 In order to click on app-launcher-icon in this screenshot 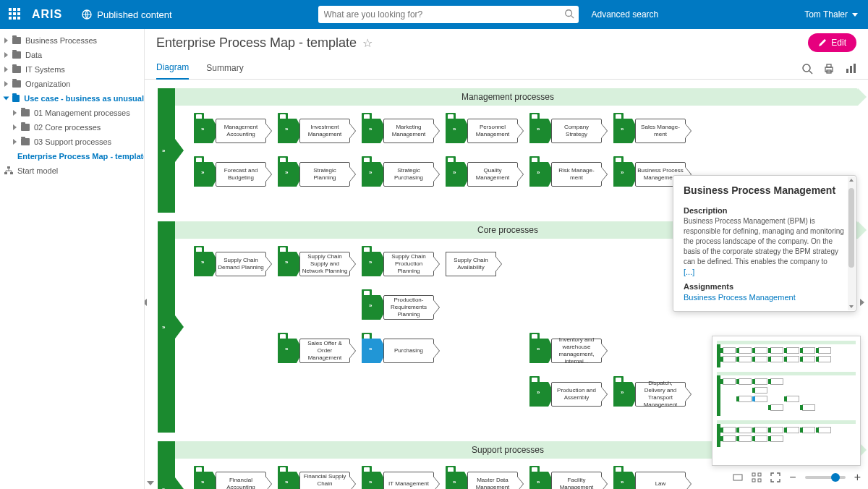, I will do `click(15, 14)`.